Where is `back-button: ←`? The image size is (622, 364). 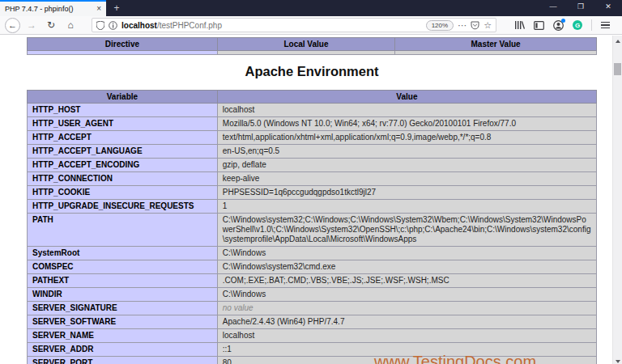
back-button: ← is located at coordinates (13, 26).